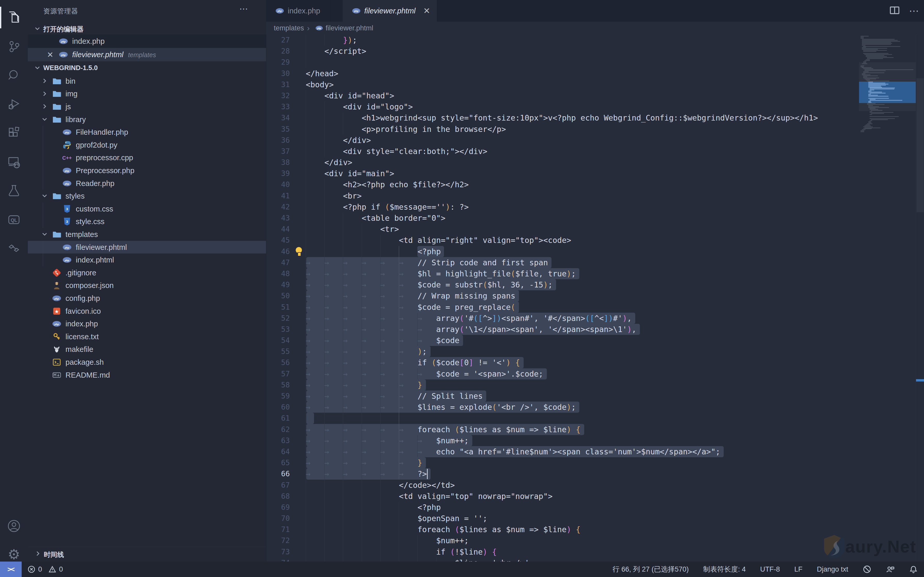 This screenshot has height=577, width=924. What do you see at coordinates (867, 569) in the screenshot?
I see `blocked-icon` at bounding box center [867, 569].